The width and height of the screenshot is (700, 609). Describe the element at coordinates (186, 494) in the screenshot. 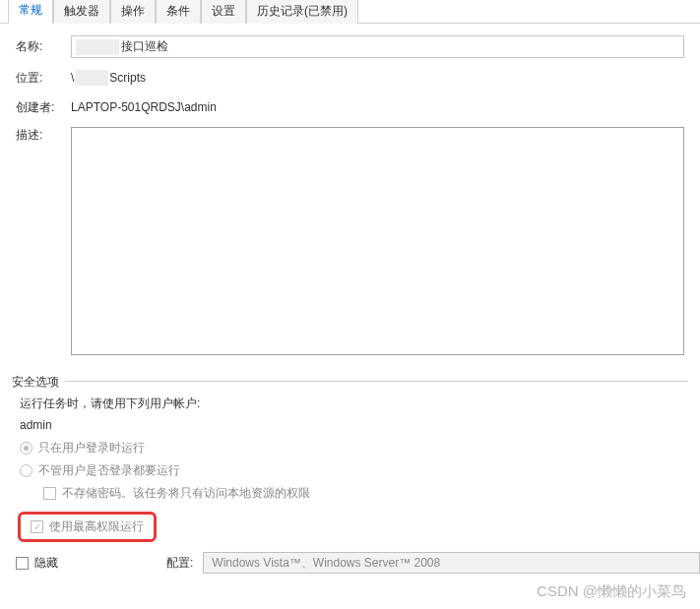

I see `check-no-password-label: 不存储密码。该任务将只有访问本地资源的权限` at that location.